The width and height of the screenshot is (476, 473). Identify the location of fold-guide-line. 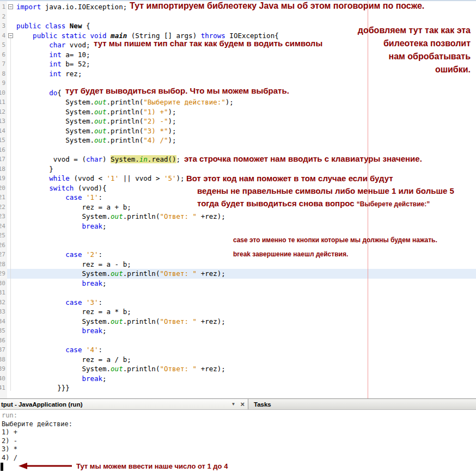
(11, 214).